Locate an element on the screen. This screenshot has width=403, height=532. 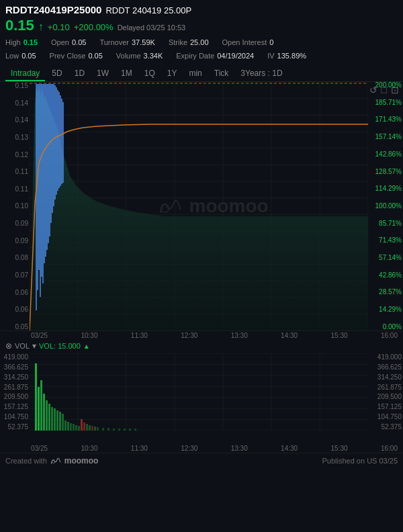
price-direction-icon: ↑ is located at coordinates (41, 27).